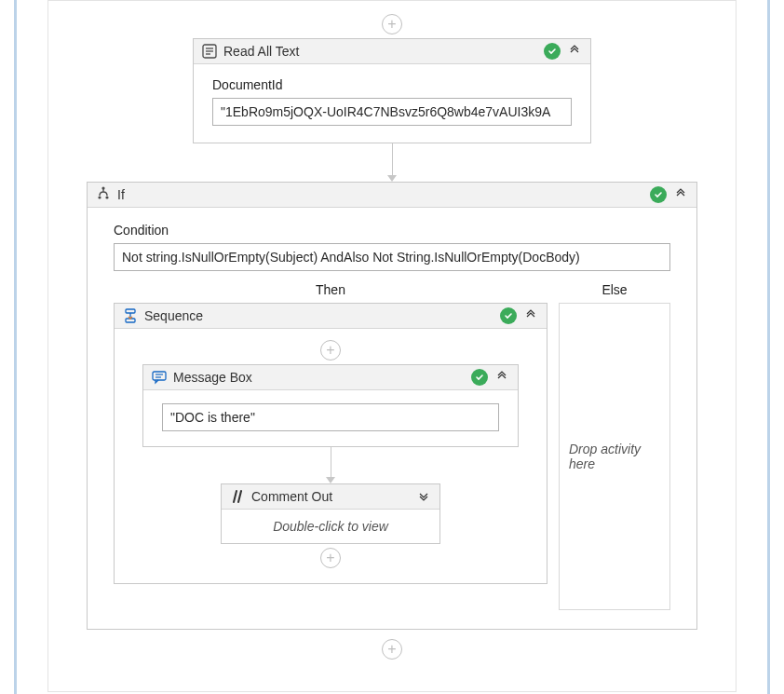 The width and height of the screenshot is (784, 694). Describe the element at coordinates (173, 316) in the screenshot. I see `sequence-title: Sequence` at that location.